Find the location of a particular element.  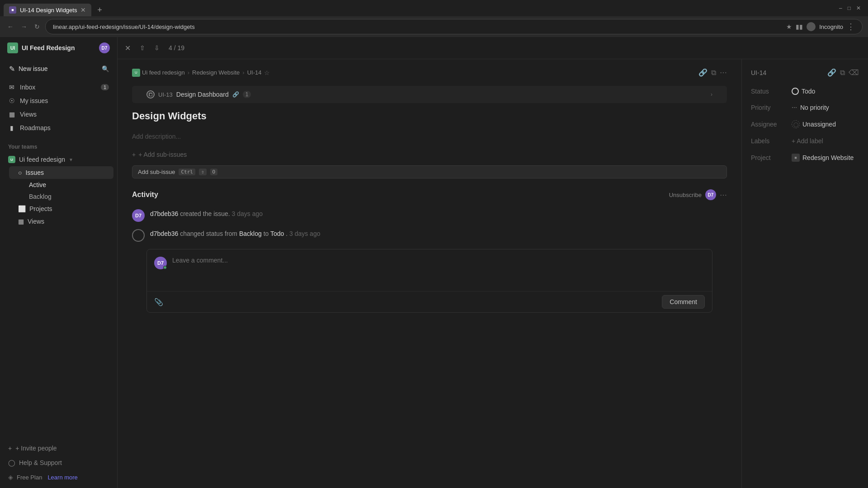

assignee-value: ◯ Unassigned is located at coordinates (814, 124).